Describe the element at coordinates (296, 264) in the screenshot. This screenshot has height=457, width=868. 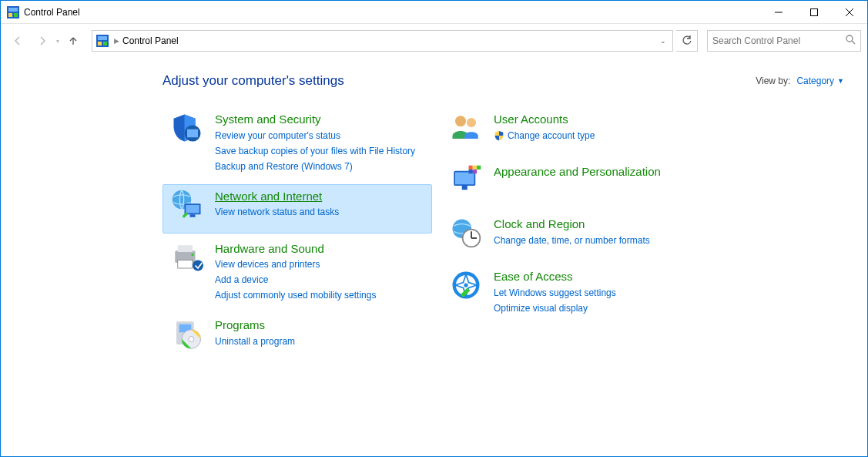
I see `task-link: View devices and printers` at that location.